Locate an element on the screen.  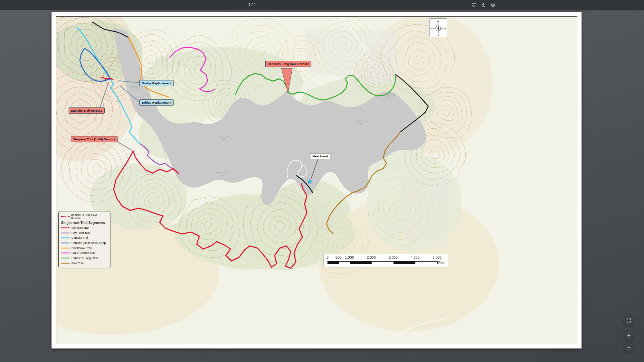
scale-tick-label: 5,000 is located at coordinates (437, 257).